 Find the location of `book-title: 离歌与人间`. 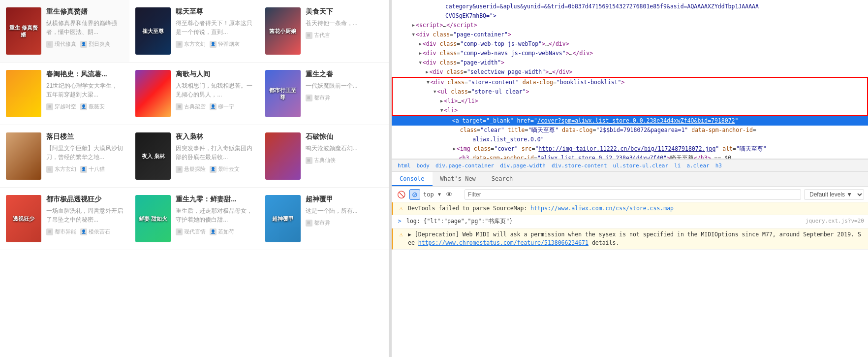

book-title: 离歌与人间 is located at coordinates (215, 74).